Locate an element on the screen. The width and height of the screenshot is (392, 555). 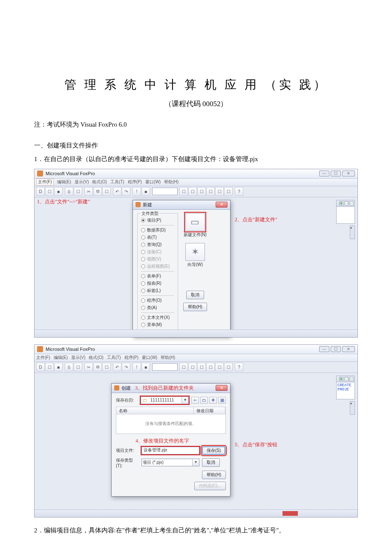
radio-table: 表(T) is located at coordinates (158, 237).